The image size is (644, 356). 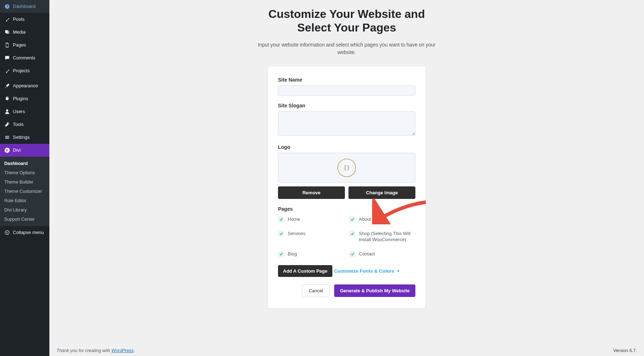 I want to click on pages-icon, so click(x=7, y=45).